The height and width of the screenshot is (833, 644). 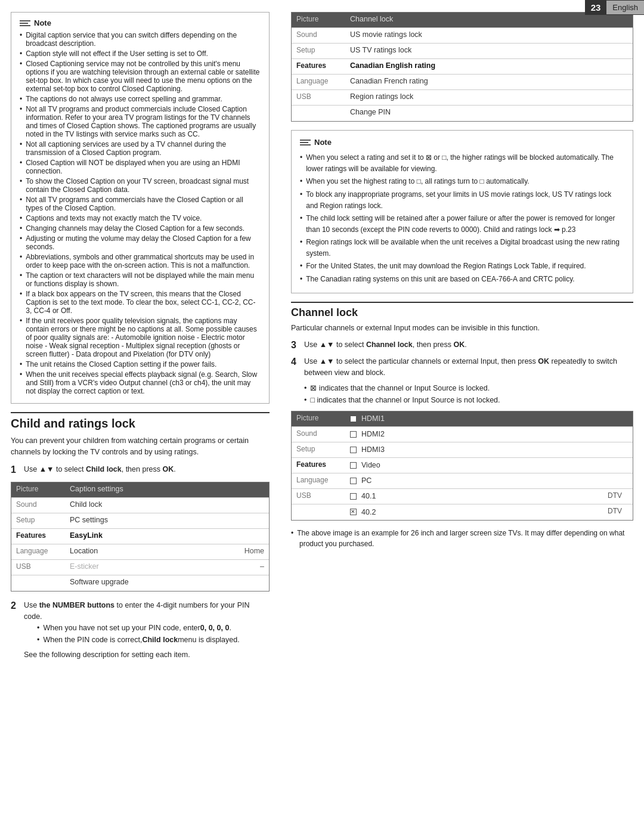 I want to click on cb-video, so click(x=353, y=465).